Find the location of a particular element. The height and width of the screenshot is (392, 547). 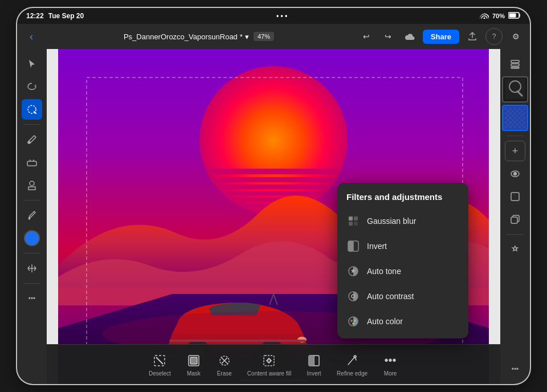

filter-item-auto-tone: Auto tone is located at coordinates (403, 271).